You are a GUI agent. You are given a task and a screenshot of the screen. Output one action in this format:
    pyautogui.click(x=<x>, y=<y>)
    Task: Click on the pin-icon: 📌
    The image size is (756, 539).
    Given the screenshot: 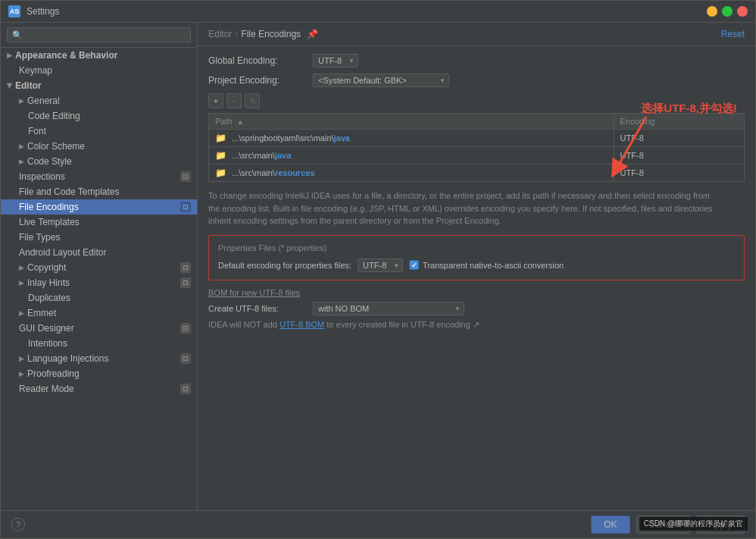 What is the action you would take?
    pyautogui.click(x=312, y=34)
    